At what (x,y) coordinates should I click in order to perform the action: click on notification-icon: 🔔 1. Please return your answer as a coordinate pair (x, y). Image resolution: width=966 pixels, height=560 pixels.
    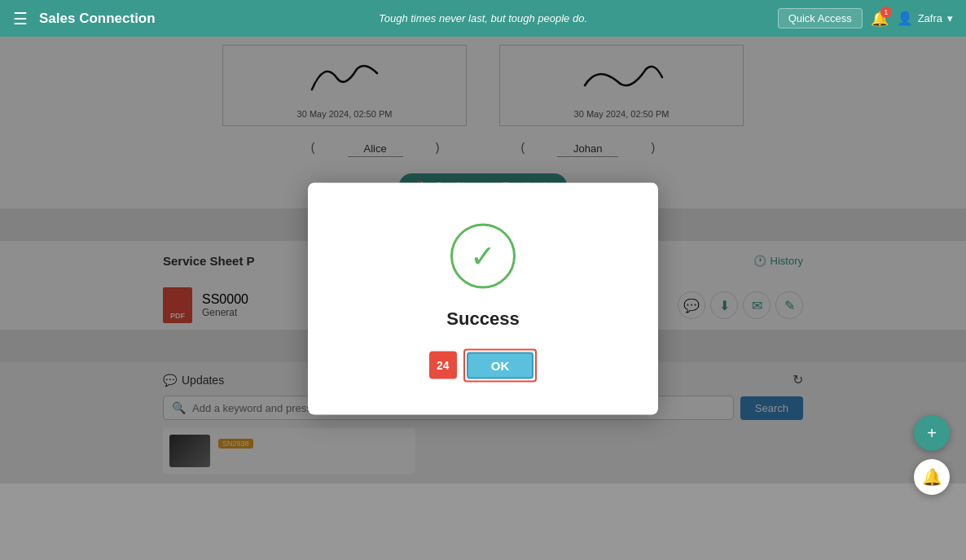
    Looking at the image, I should click on (880, 19).